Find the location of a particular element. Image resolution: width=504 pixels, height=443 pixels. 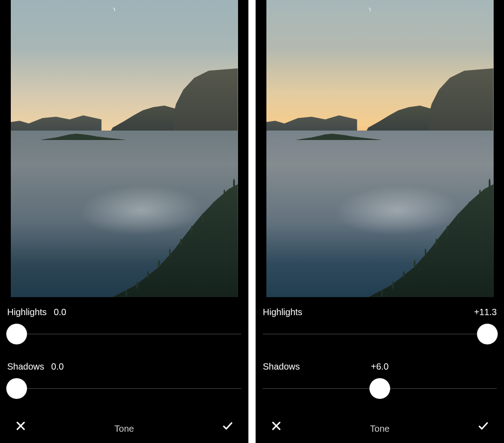

highlights-value: 0.0 is located at coordinates (60, 312).